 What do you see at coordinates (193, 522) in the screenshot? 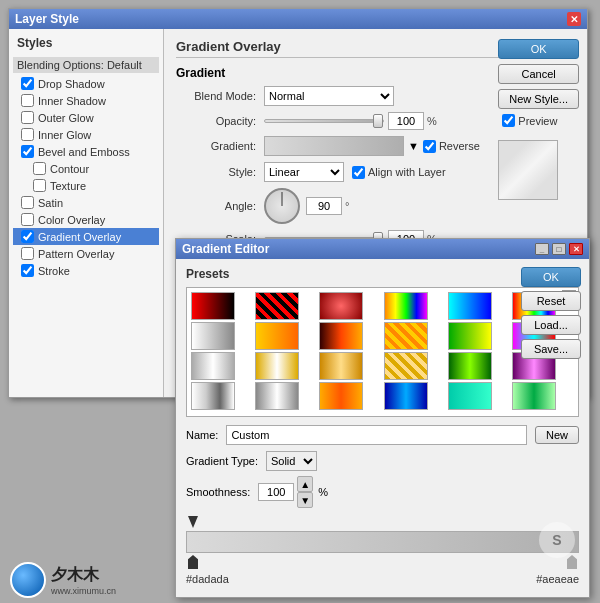
I see `color-stop-top-left` at bounding box center [193, 522].